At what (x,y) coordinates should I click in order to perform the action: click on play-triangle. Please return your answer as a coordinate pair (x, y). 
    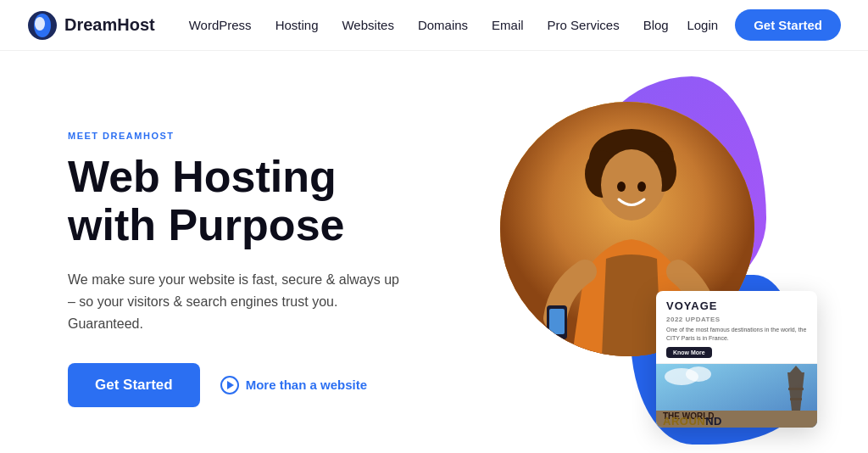
    Looking at the image, I should click on (231, 385).